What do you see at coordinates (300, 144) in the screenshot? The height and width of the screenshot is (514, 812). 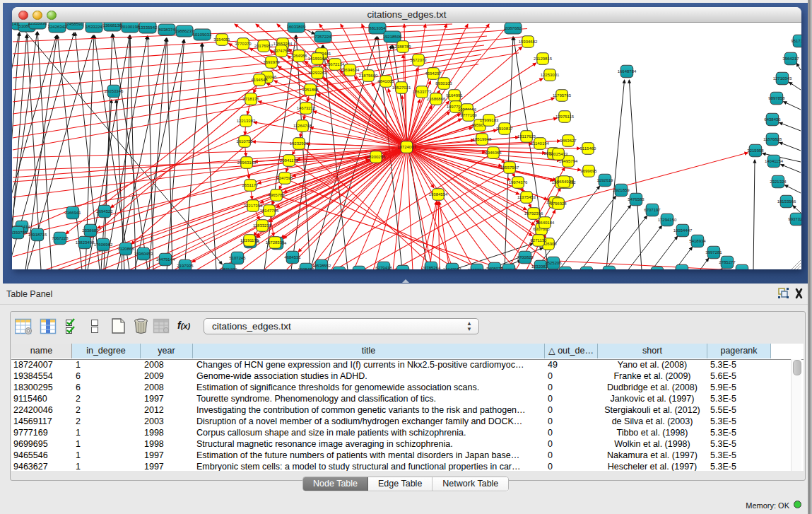 I see `svg-text: 19232926` at bounding box center [300, 144].